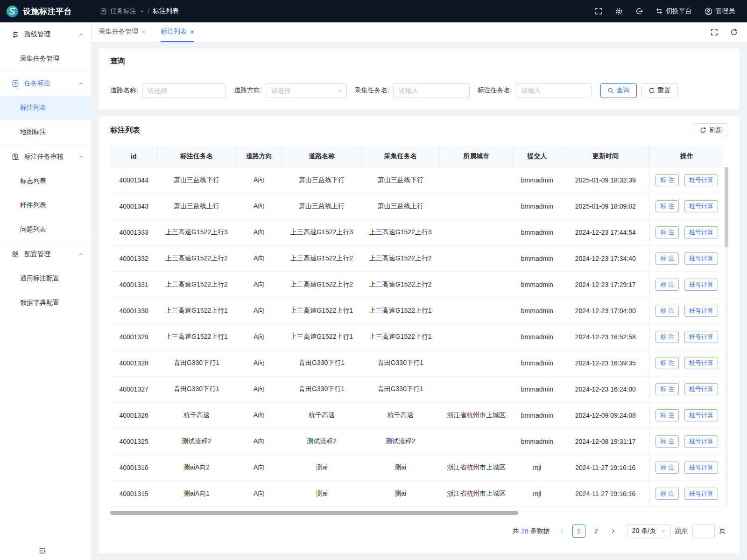 The image size is (747, 560). What do you see at coordinates (711, 130) in the screenshot?
I see `refresh-button: 刷新` at bounding box center [711, 130].